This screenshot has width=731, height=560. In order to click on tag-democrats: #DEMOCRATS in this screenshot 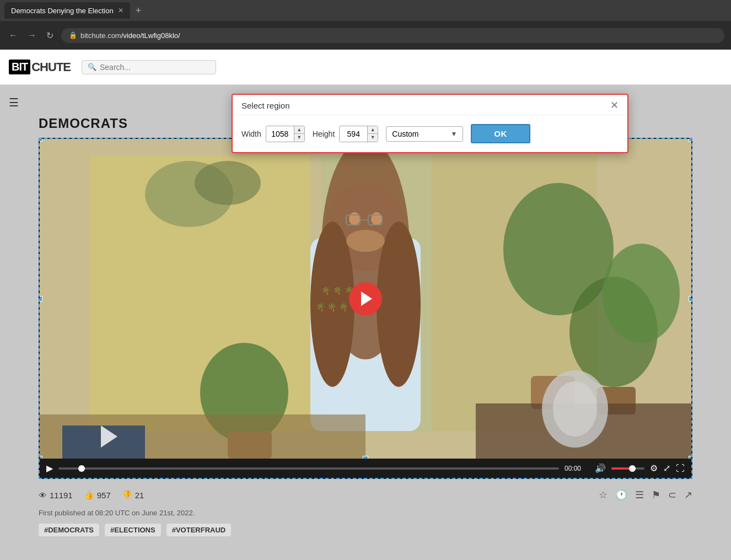, I will do `click(69, 530)`.